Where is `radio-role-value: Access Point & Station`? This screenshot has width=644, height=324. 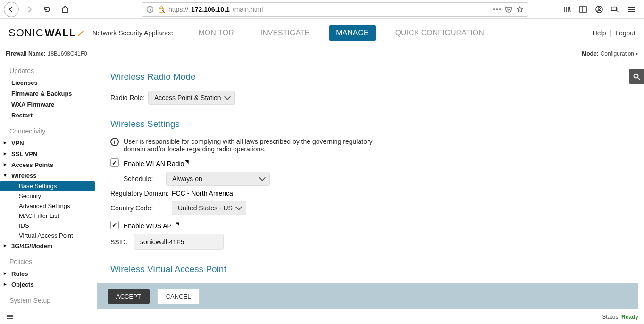 radio-role-value: Access Point & Station is located at coordinates (188, 98).